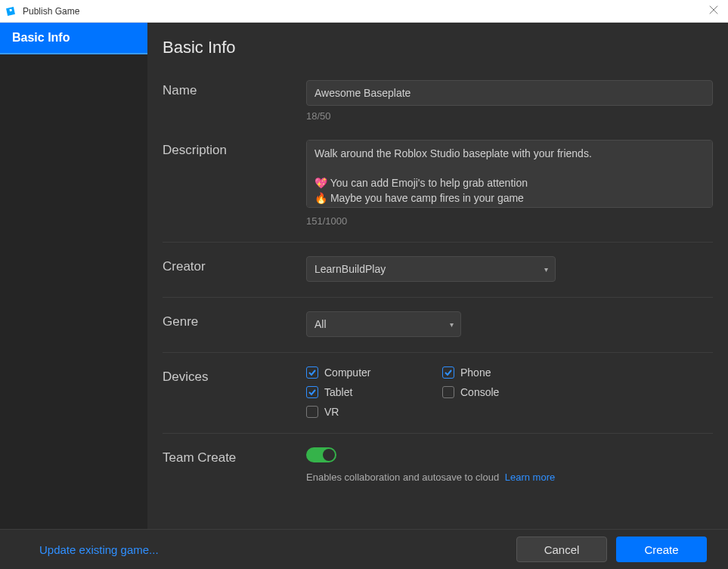 Image resolution: width=728 pixels, height=569 pixels. I want to click on team-create-label: Team Create, so click(234, 465).